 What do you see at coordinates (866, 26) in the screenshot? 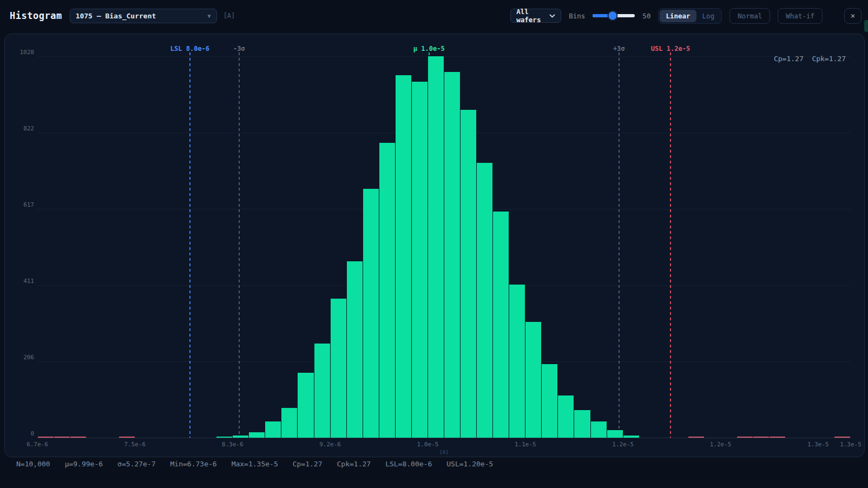
I see `corner-accent` at bounding box center [866, 26].